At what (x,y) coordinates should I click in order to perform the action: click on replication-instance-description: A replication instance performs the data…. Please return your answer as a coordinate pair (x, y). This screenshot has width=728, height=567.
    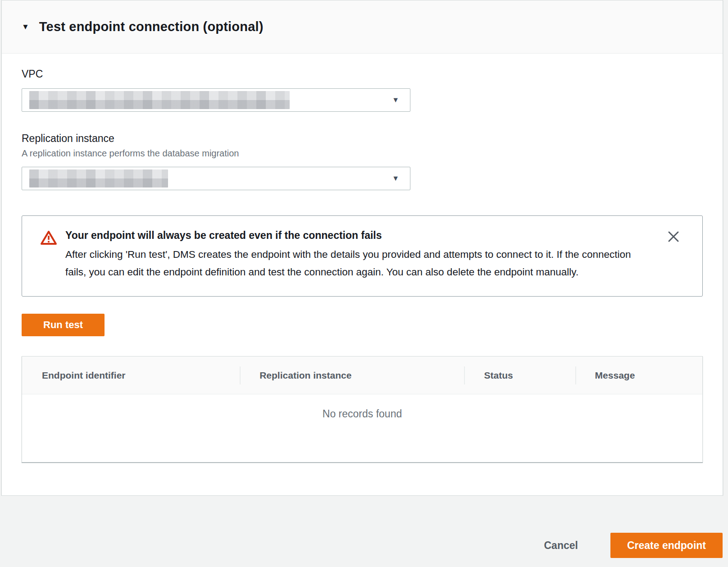
    Looking at the image, I should click on (362, 153).